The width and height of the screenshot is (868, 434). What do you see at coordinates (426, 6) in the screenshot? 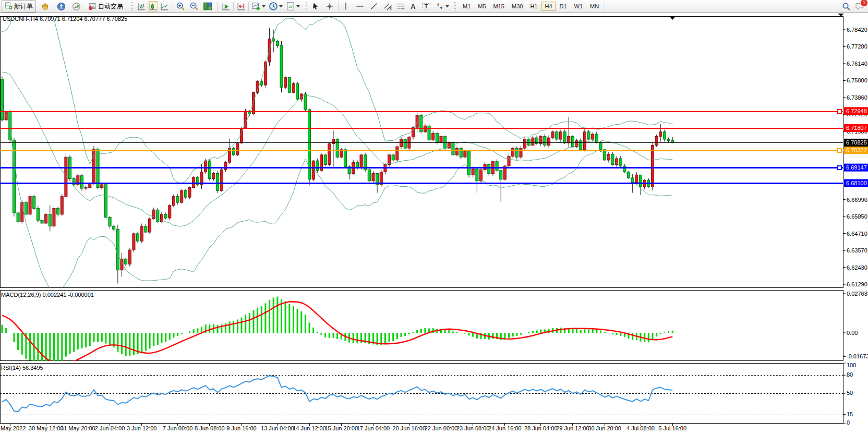
I see `text-label-icon: T` at bounding box center [426, 6].